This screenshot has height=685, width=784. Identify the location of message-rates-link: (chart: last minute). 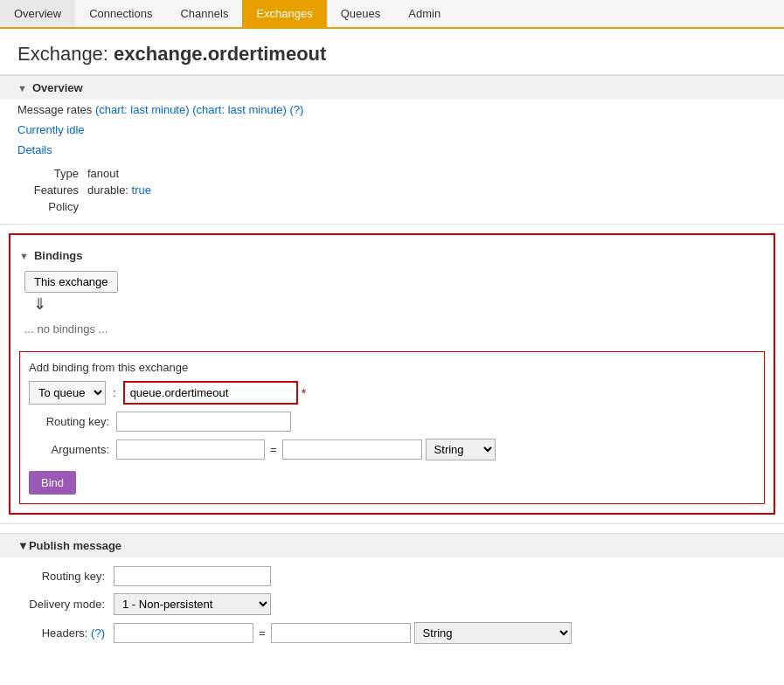
(142, 110).